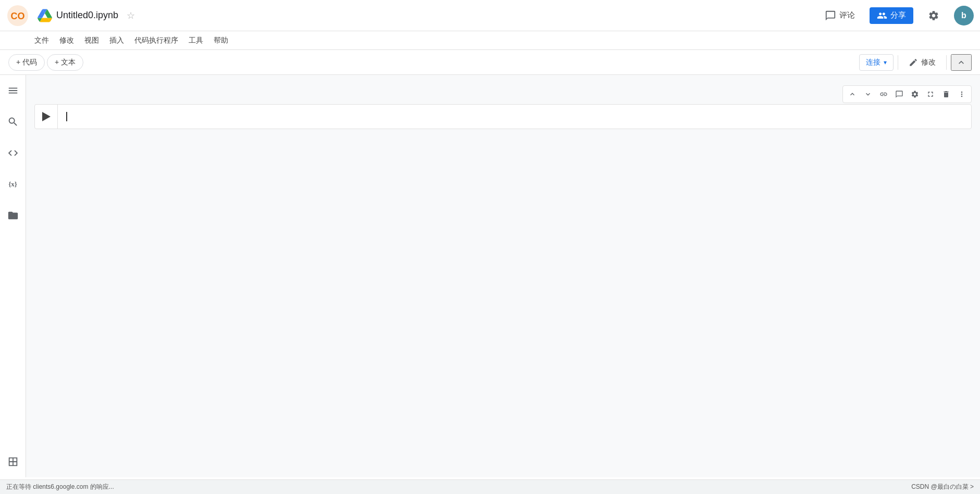  What do you see at coordinates (961, 62) in the screenshot?
I see `collapse-button` at bounding box center [961, 62].